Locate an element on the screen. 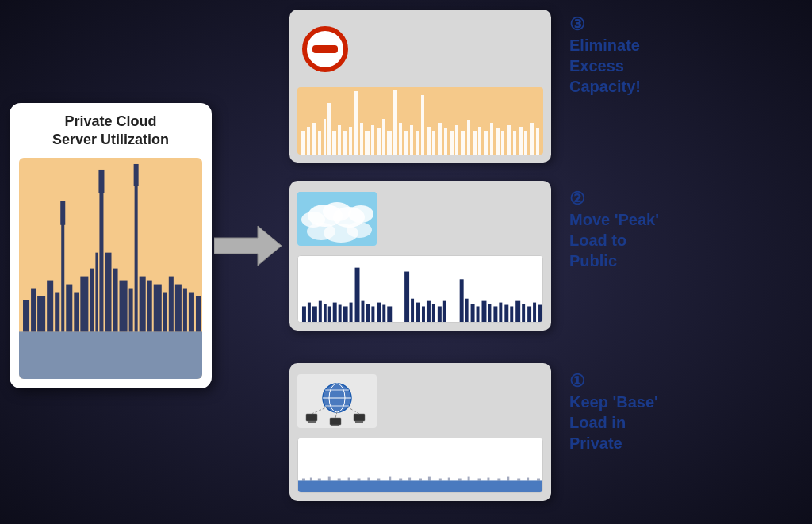  card-peak is located at coordinates (420, 255).